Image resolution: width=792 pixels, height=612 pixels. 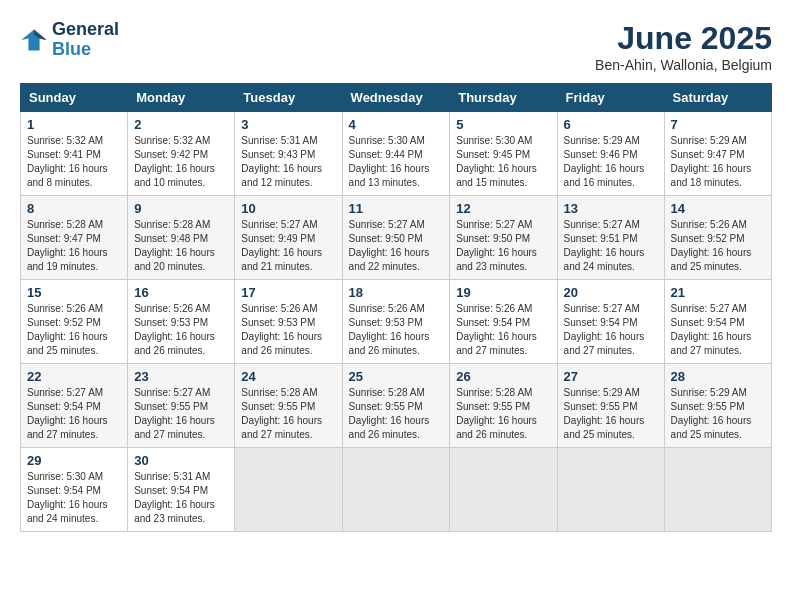 What do you see at coordinates (396, 322) in the screenshot?
I see `calendar-week-row: 15Sunrise: 5:26 AM Sunset: 9:52 PM Dayli…` at bounding box center [396, 322].